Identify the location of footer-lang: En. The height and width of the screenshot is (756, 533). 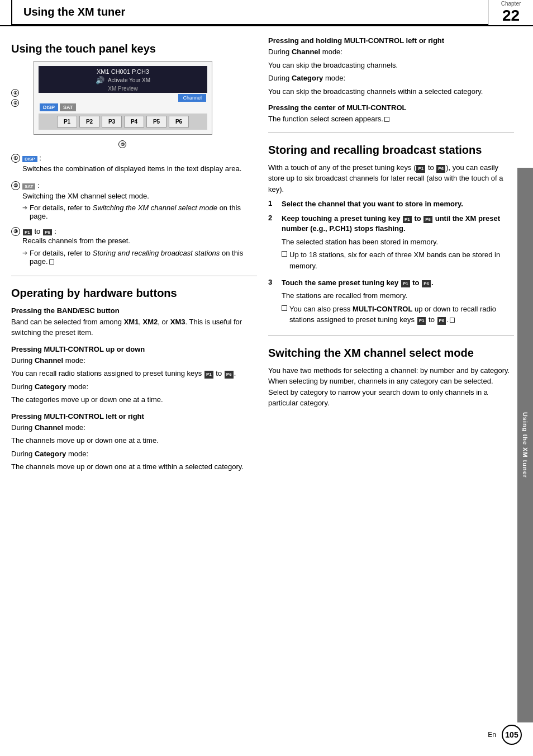
(492, 735).